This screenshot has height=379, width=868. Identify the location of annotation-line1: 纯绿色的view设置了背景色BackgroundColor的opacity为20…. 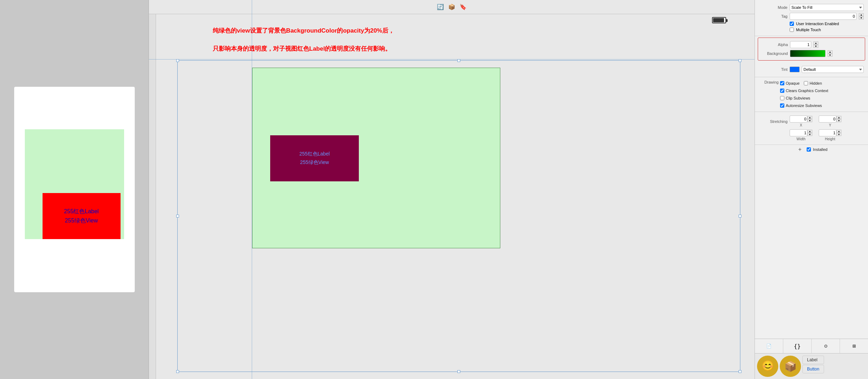
(304, 30).